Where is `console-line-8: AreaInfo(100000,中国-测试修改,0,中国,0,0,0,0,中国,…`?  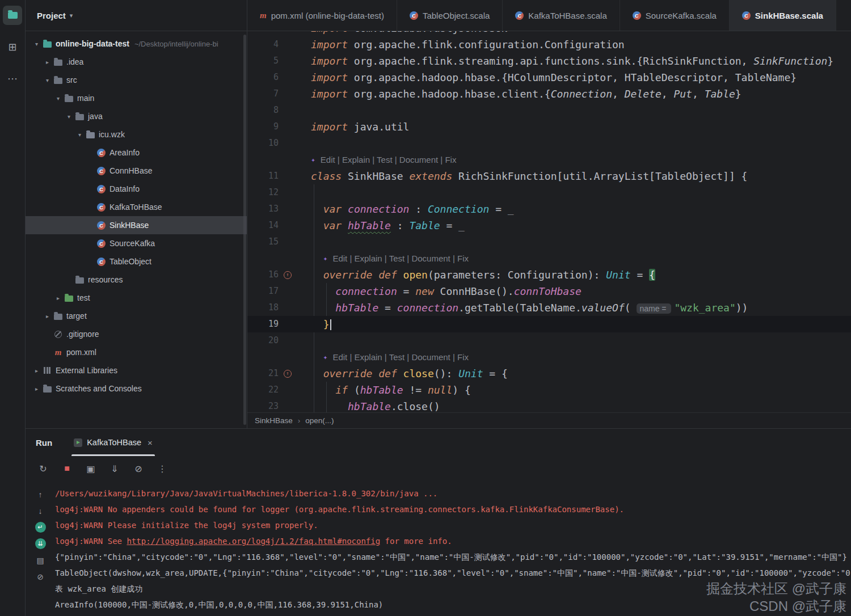 console-line-8: AreaInfo(100000,中国-测试修改,0,中国,0,0,0,0,中国,… is located at coordinates (453, 605).